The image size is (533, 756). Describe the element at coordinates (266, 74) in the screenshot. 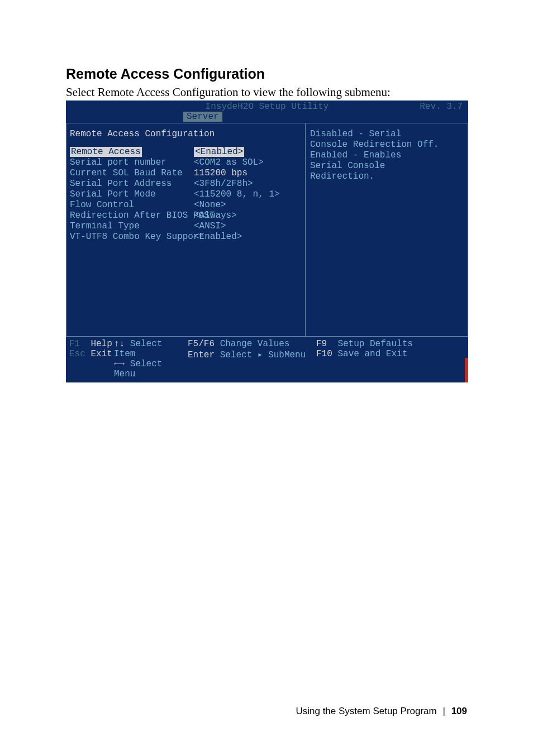

I see `section-heading: Remote Access Configuration` at that location.